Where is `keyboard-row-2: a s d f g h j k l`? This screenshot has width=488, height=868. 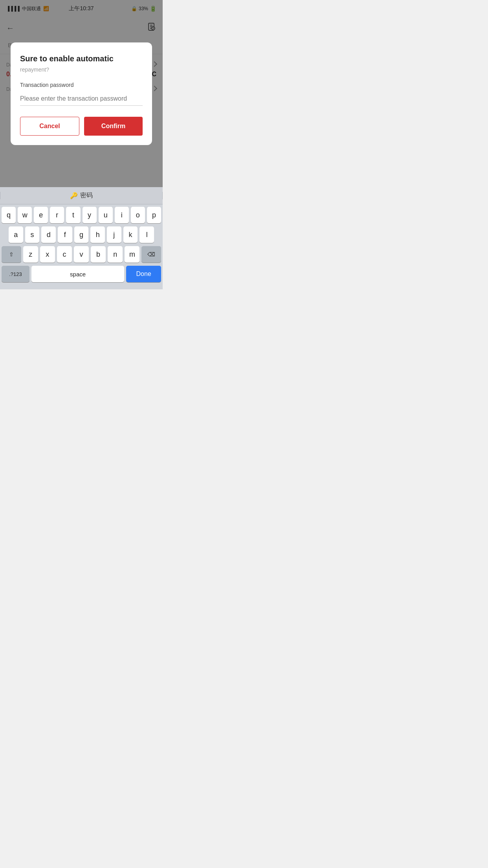
keyboard-row-2: a s d f g h j k l is located at coordinates (81, 235).